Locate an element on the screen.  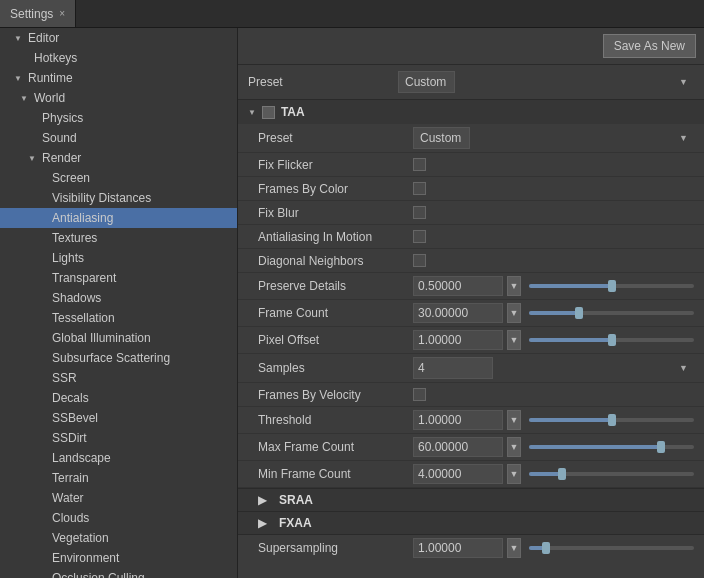
fxaa-header: ▶ FXAA is located at coordinates (471, 524).